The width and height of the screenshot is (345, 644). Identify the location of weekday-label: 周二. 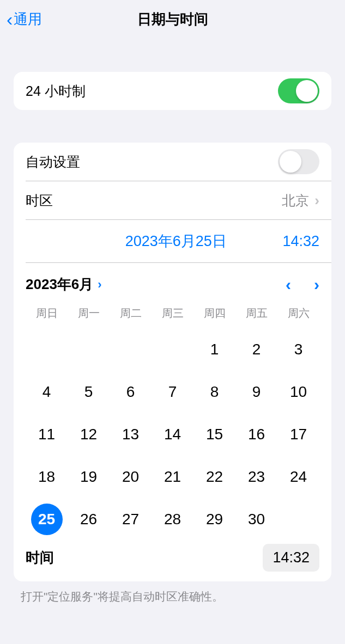
(131, 314).